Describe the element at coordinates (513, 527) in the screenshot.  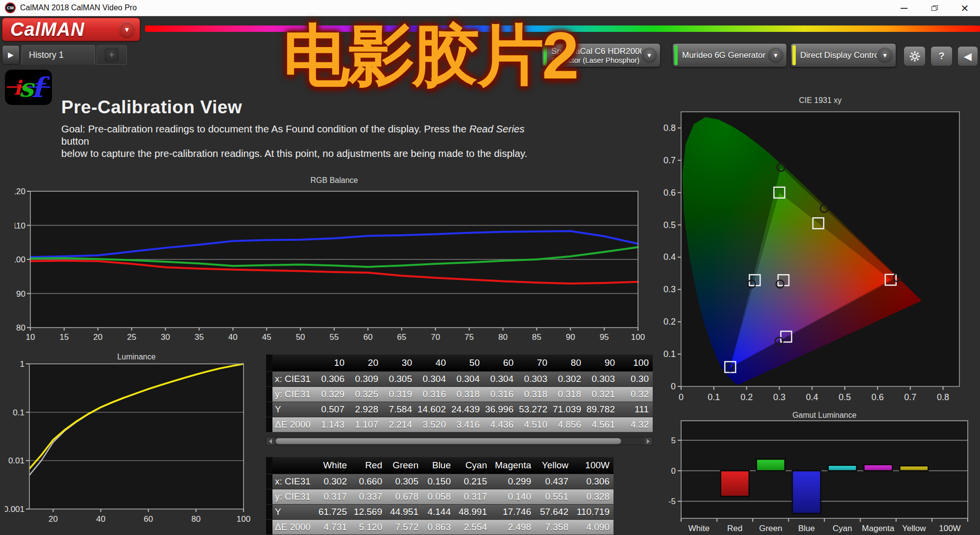
I see `table-cell: 2.498` at that location.